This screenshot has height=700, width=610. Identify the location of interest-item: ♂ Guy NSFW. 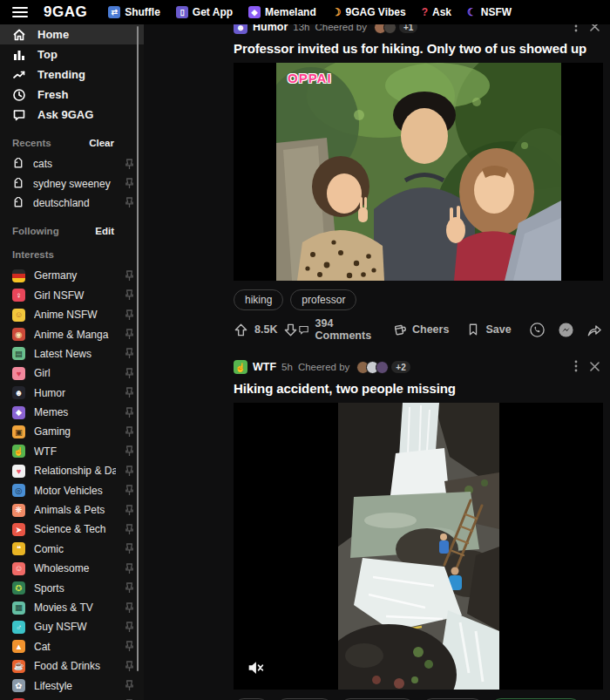
(71, 627).